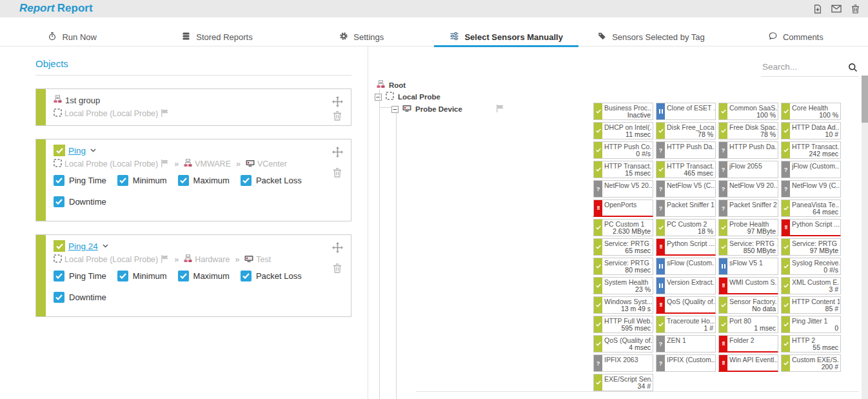 Image resolution: width=868 pixels, height=399 pixels. I want to click on sensor-tile: Service: PRTG ...850 MByte, so click(748, 247).